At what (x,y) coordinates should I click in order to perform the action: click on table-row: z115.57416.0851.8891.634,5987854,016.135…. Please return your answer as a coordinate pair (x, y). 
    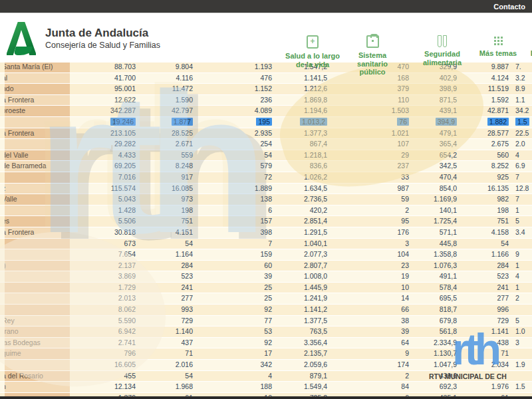
    Looking at the image, I should click on (266, 189).